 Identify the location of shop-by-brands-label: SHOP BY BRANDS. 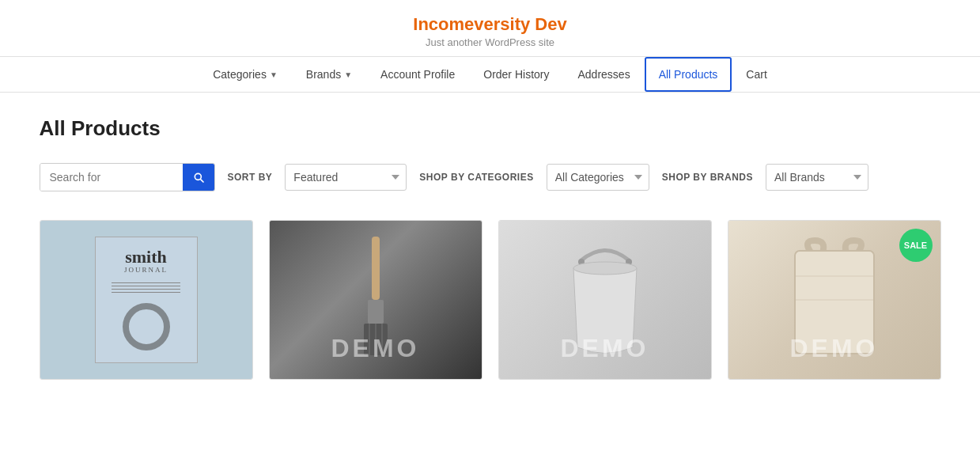
(707, 177).